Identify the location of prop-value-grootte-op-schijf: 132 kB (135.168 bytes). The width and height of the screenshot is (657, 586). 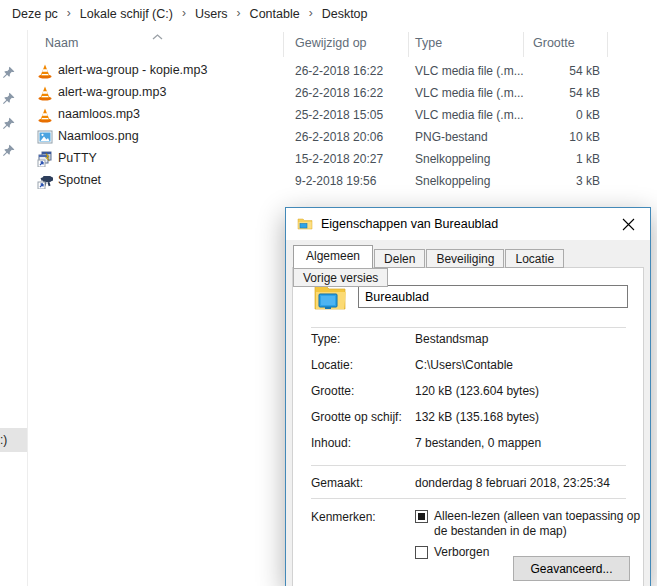
(477, 417).